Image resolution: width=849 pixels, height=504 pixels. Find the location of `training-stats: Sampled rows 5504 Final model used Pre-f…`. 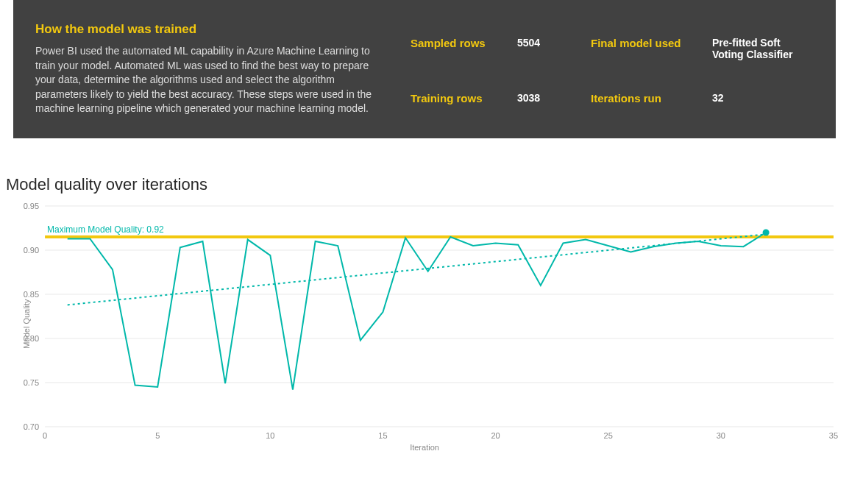

training-stats: Sampled rows 5504 Final model used Pre-f… is located at coordinates (612, 69).